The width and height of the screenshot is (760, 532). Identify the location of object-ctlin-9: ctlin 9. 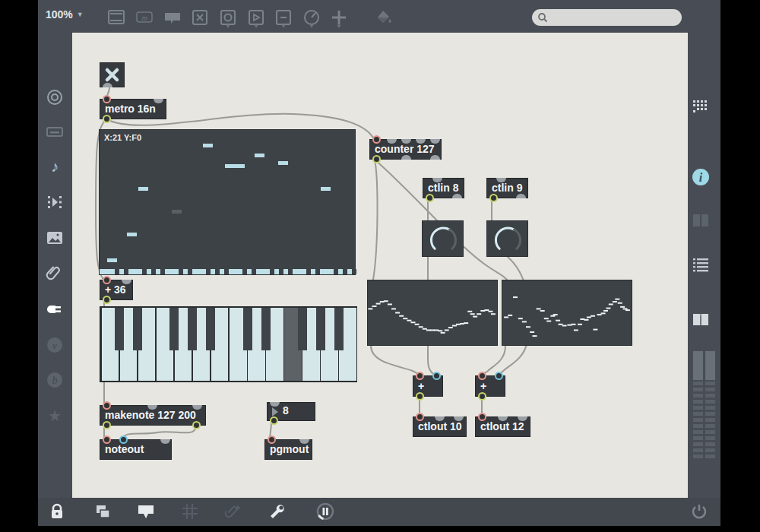
(508, 188).